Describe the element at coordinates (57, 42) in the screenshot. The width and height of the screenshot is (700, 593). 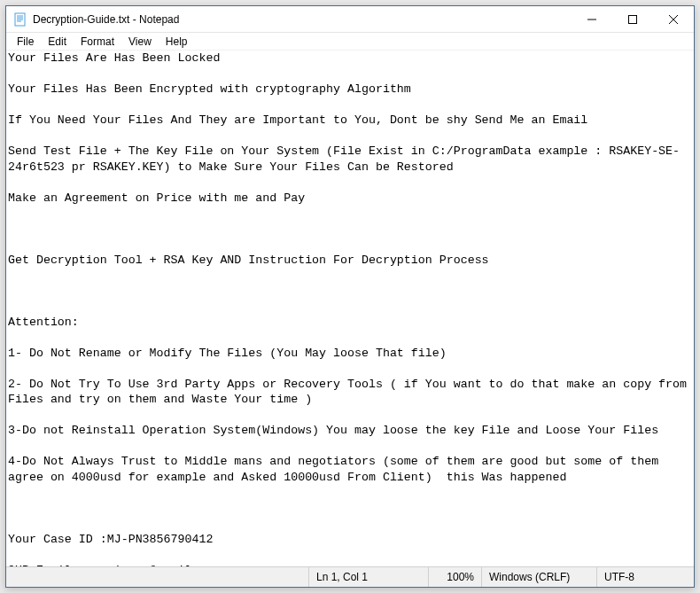
I see `menu-edit: Edit` at that location.